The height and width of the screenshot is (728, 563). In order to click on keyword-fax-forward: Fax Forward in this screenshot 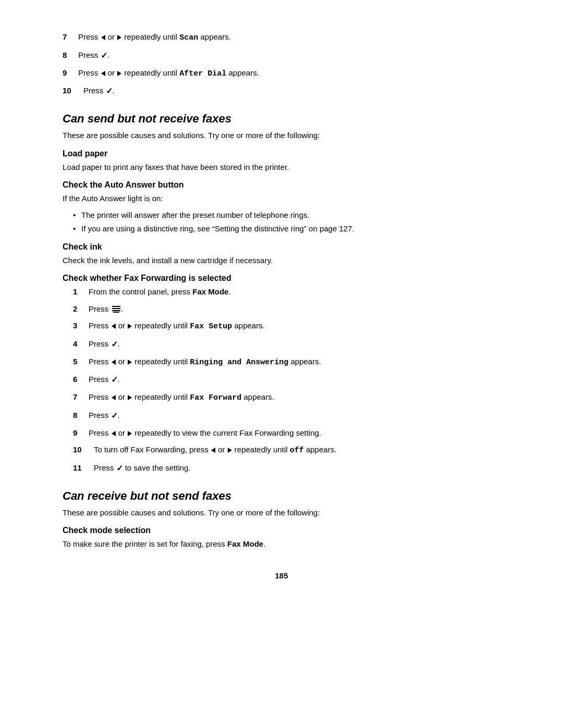, I will do `click(216, 397)`.